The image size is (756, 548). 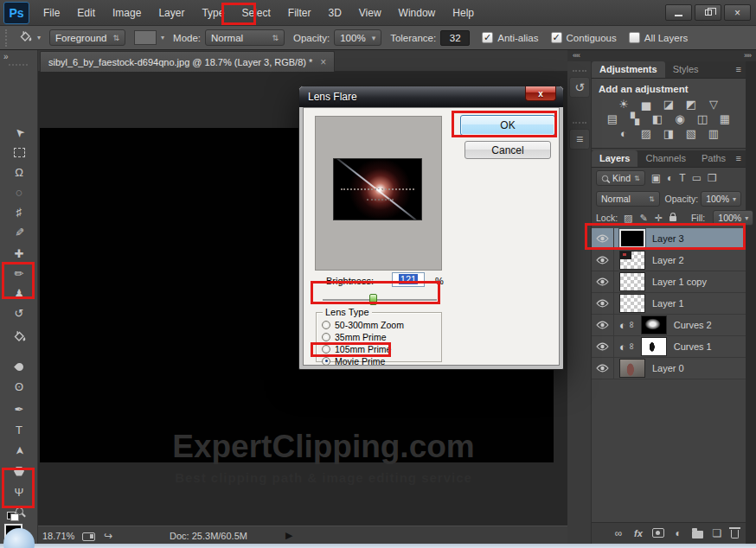 What do you see at coordinates (717, 533) in the screenshot?
I see `new-layer-icon: ❏` at bounding box center [717, 533].